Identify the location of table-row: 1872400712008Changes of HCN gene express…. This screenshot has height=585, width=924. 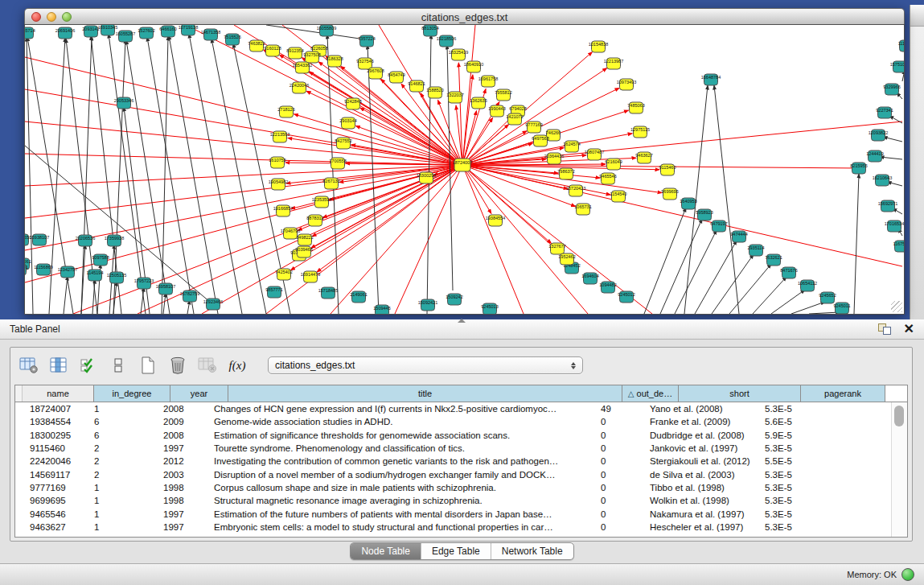
(454, 409).